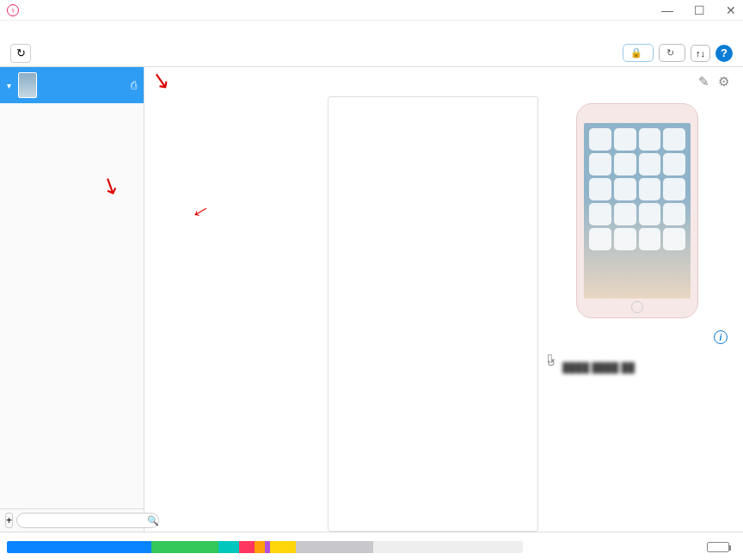 Image resolution: width=743 pixels, height=560 pixels. Describe the element at coordinates (671, 53) in the screenshot. I see `sync-icon: ↻` at that location.